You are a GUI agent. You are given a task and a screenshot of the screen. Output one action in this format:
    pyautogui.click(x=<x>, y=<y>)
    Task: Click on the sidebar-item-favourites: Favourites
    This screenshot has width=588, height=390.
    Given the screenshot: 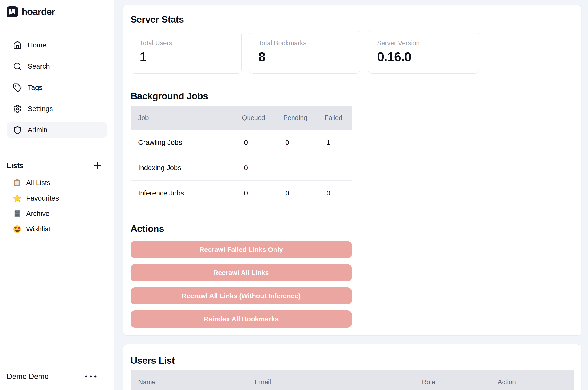 What is the action you would take?
    pyautogui.click(x=57, y=198)
    